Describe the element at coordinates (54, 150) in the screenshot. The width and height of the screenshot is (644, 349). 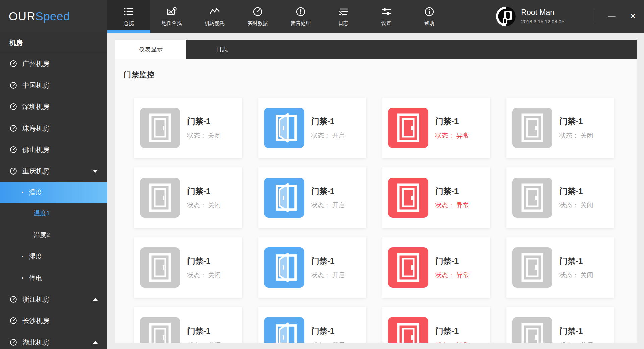
I see `sidebar-item-foshan: 佛山机房` at that location.